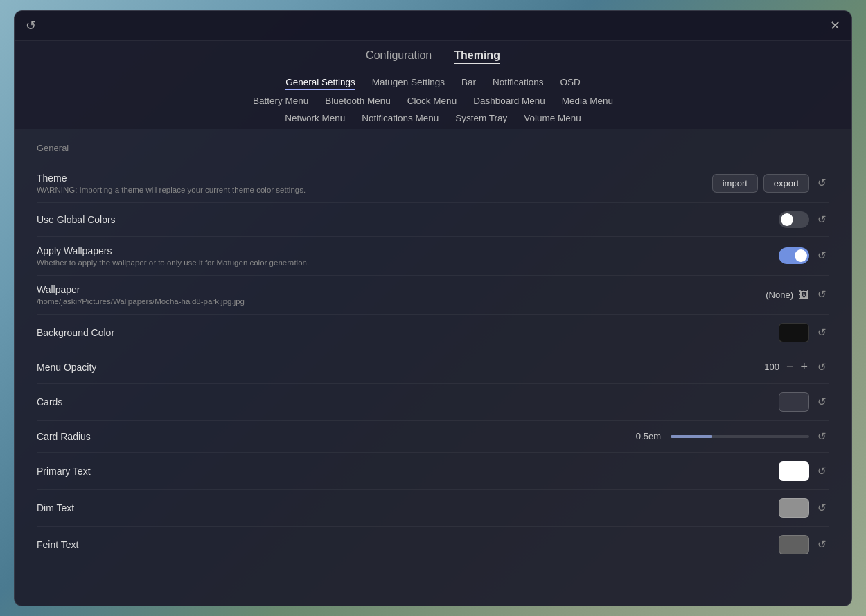  What do you see at coordinates (433, 101) in the screenshot?
I see `sub-tabs-row-2: Battery Menu Bluetooth Menu Clock Menu D…` at bounding box center [433, 101].